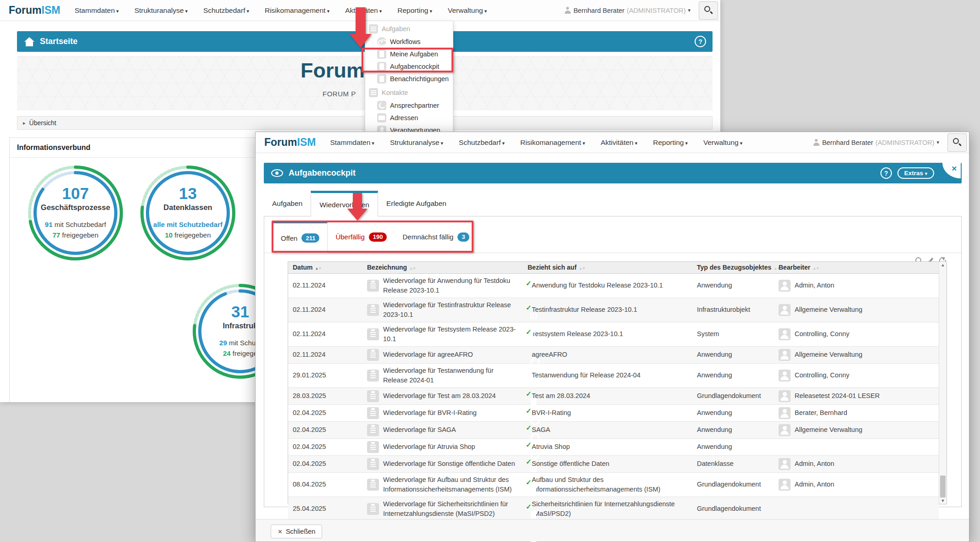  I want to click on cell-bezieht-sich-auf: ✓Sicherheitsrichtlinien für Internetzahl…, so click(607, 509).